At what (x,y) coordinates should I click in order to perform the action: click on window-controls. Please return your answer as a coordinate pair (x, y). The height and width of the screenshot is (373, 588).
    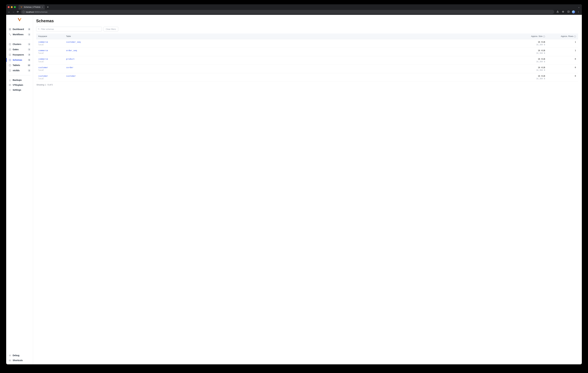
    Looking at the image, I should click on (13, 7).